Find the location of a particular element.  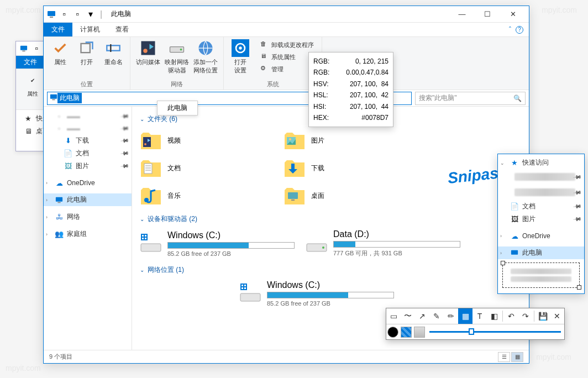

drive-item: Data (D:)777 GB 可用，共 931 GB is located at coordinates (383, 243).